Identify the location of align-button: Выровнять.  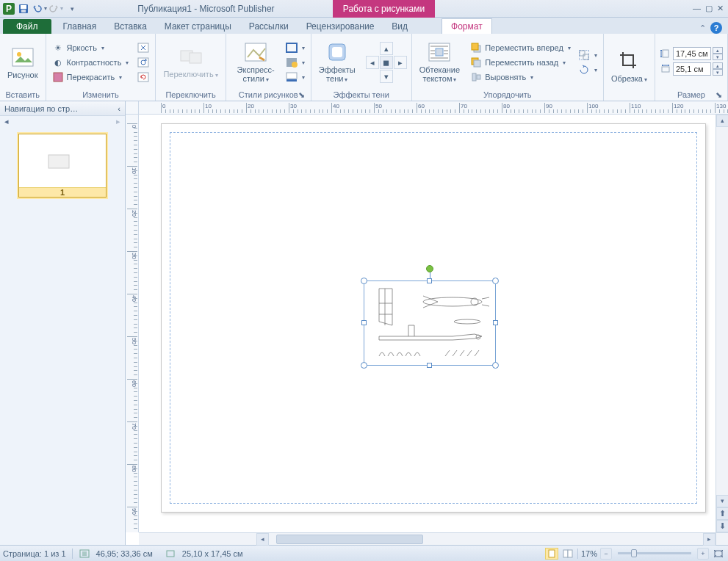
(520, 77).